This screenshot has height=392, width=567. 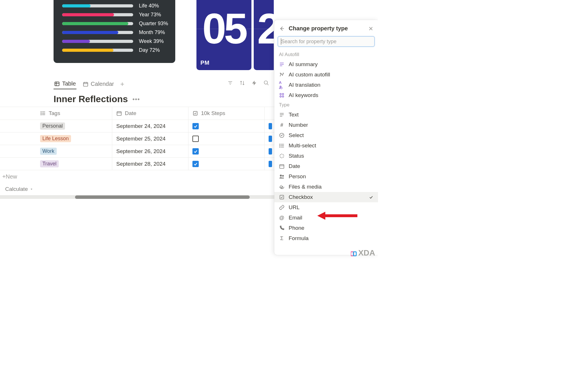 What do you see at coordinates (266, 83) in the screenshot?
I see `search-icon` at bounding box center [266, 83].